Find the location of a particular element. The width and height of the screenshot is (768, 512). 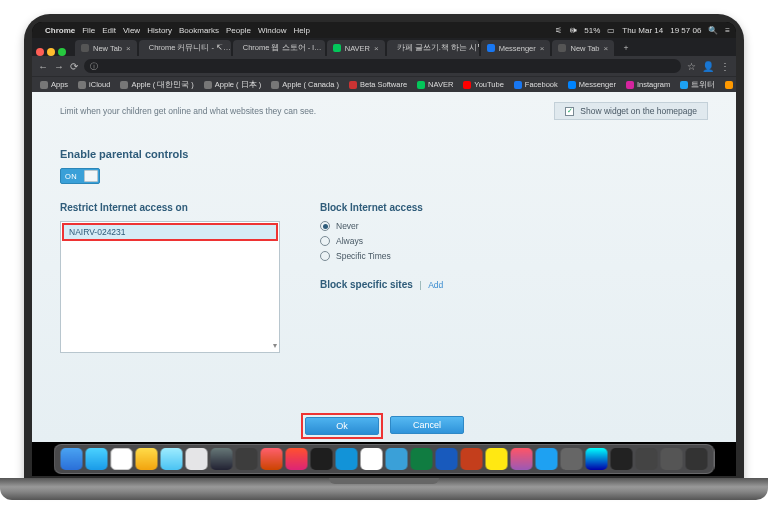

macos-menubar: Chrome File Edit View History Bookmarks … is located at coordinates (384, 30).